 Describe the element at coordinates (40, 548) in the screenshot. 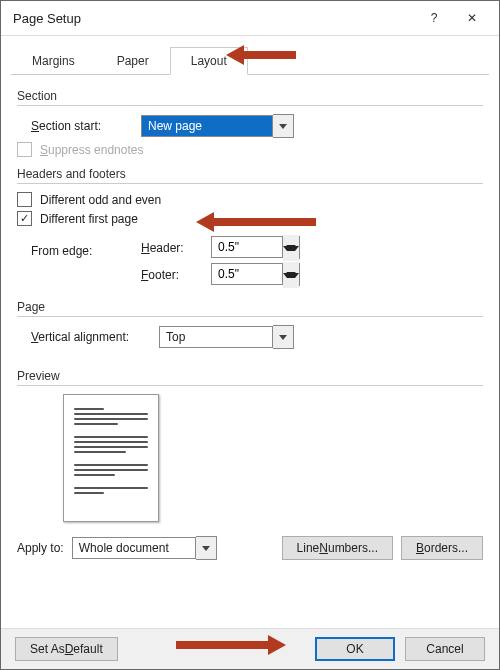

I see `apply-to-label: Apply to:` at that location.